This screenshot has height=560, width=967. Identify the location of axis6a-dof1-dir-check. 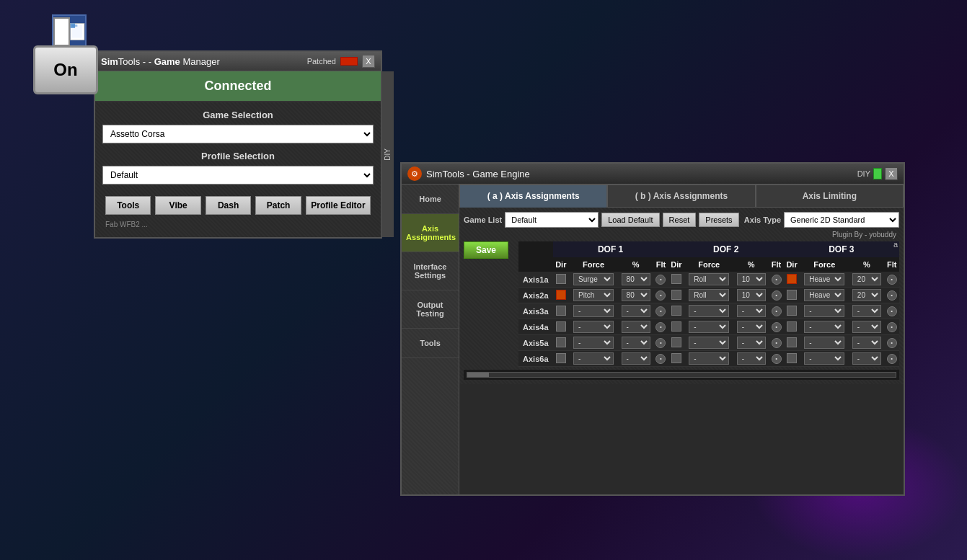
(561, 358).